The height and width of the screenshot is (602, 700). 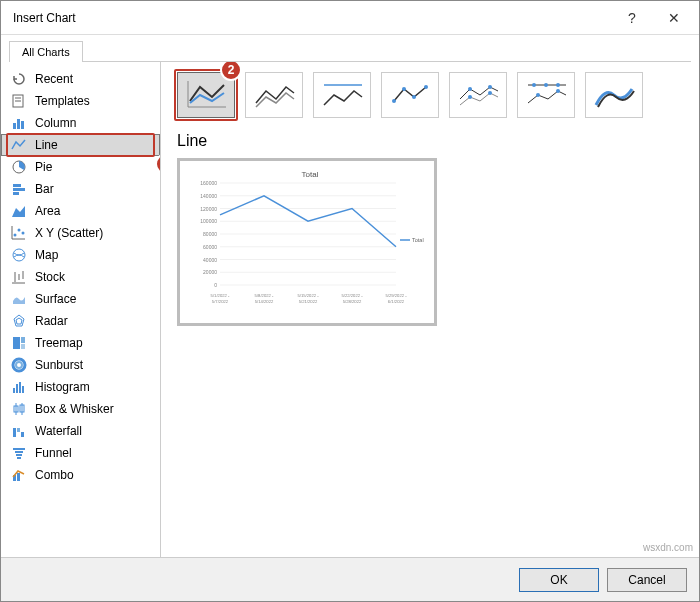 I want to click on svg-text: 5/14/2022, so click(x=264, y=302).